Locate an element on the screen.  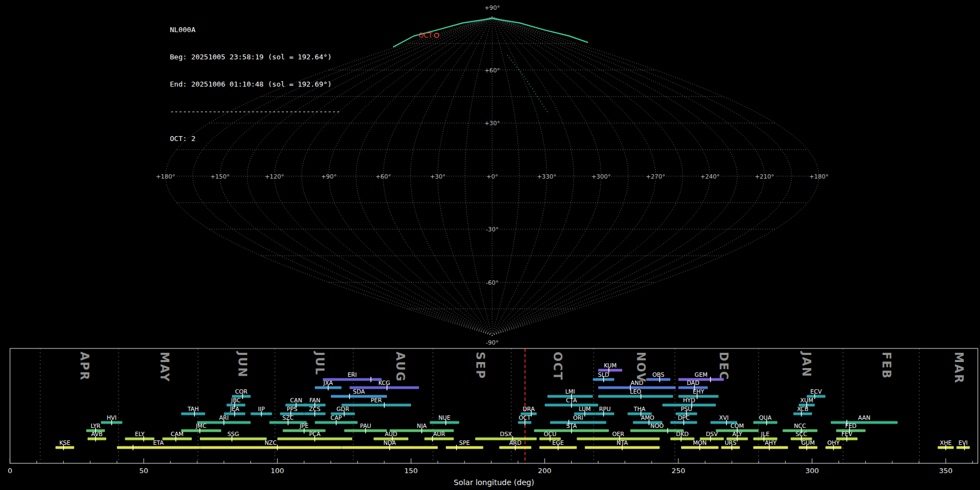
shower-bar-AAN is located at coordinates (865, 422).